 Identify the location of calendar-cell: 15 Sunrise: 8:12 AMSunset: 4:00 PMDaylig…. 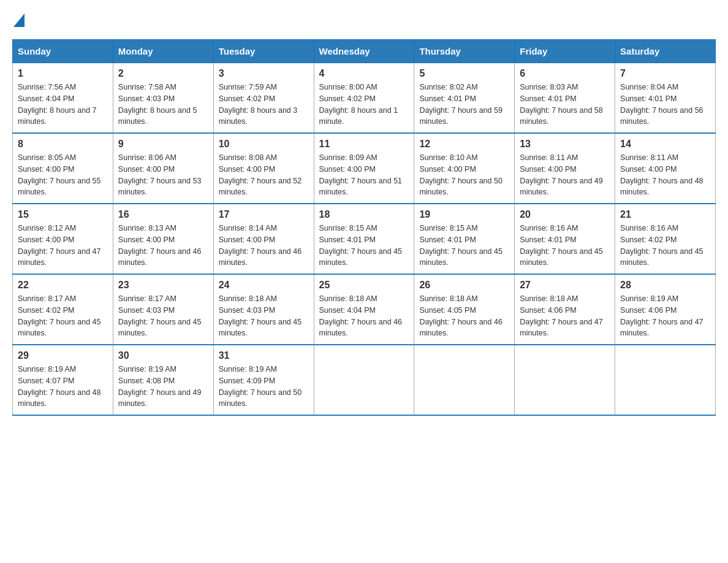
(63, 239).